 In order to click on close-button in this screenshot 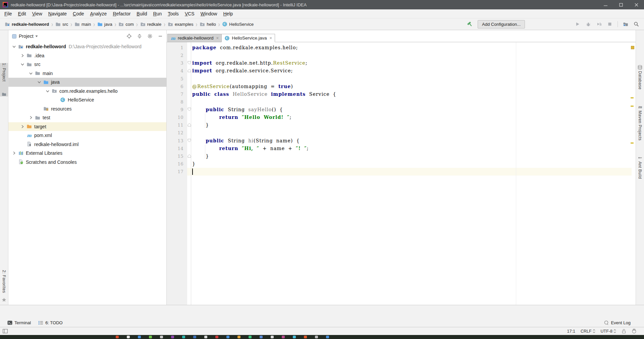, I will do `click(636, 5)`.